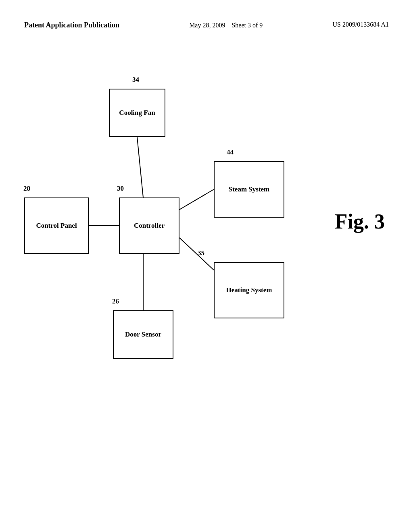  I want to click on publication-title: Patent Application Publication, so click(72, 25).